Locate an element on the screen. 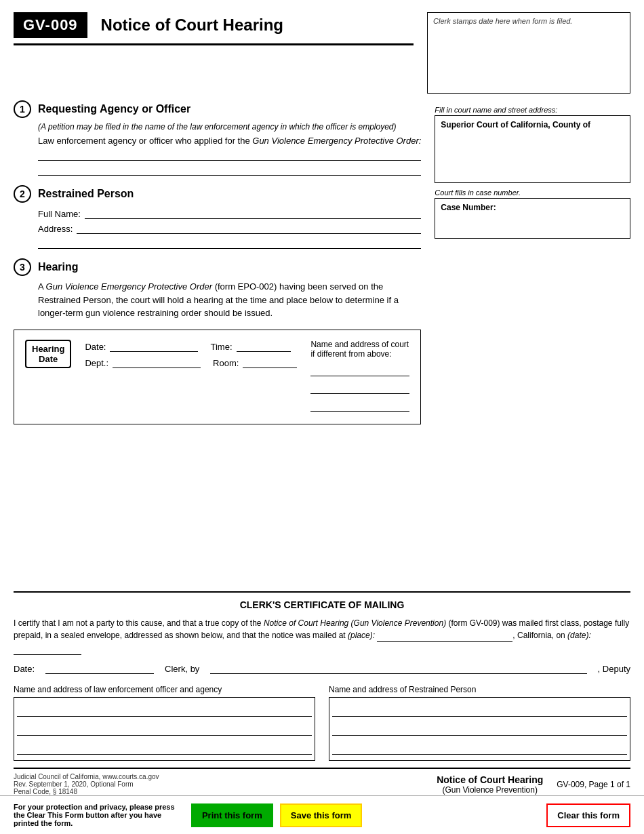  clerks-text: I certify that I am not a party to this … is located at coordinates (322, 636).